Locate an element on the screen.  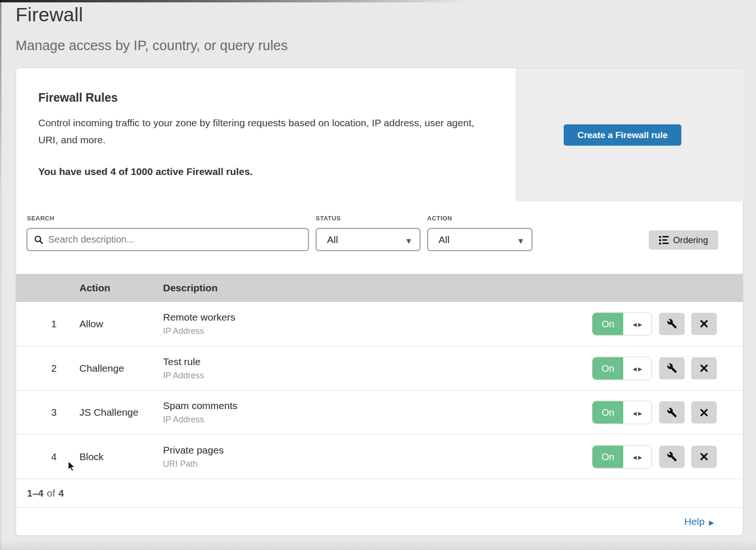
section-description: Control incoming traffic to your zone by… is located at coordinates (263, 131).